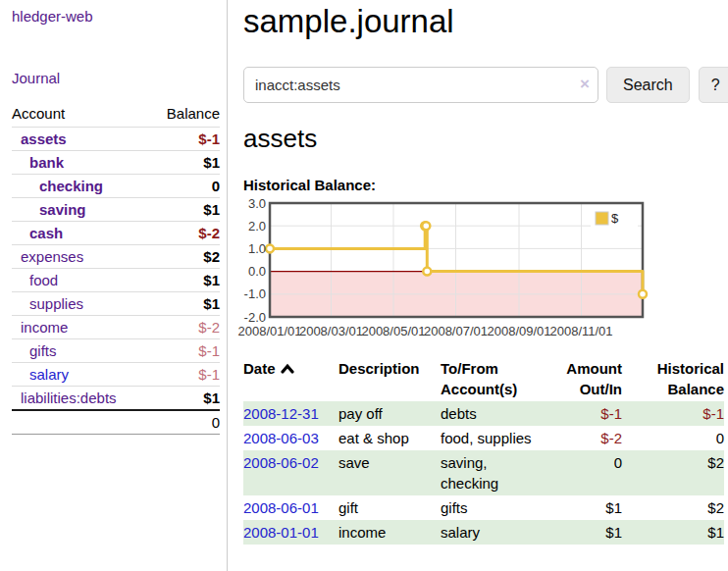 Image resolution: width=728 pixels, height=571 pixels. I want to click on transaction-amount: 0, so click(591, 473).